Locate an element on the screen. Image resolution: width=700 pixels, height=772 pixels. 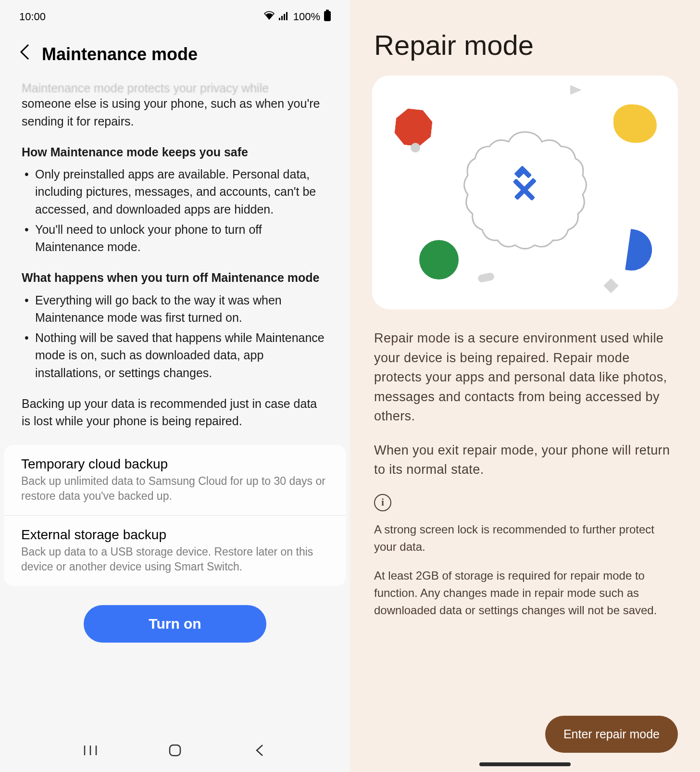
home-icon is located at coordinates (175, 750).